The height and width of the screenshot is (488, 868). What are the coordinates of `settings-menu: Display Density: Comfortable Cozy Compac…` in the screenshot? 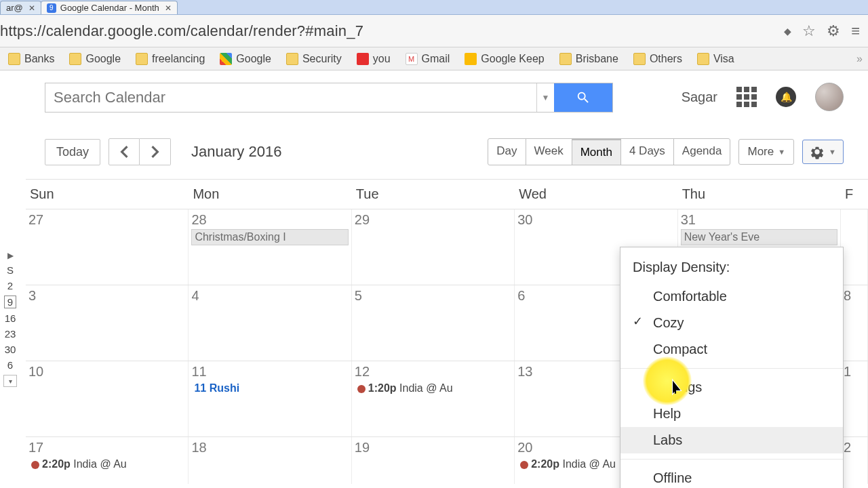 It's located at (732, 367).